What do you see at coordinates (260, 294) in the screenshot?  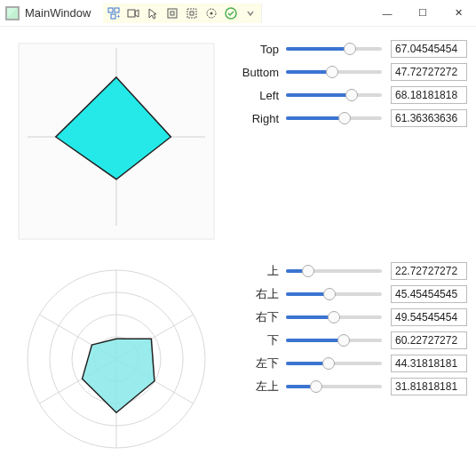 I see `sliders_b-label: 右上` at bounding box center [260, 294].